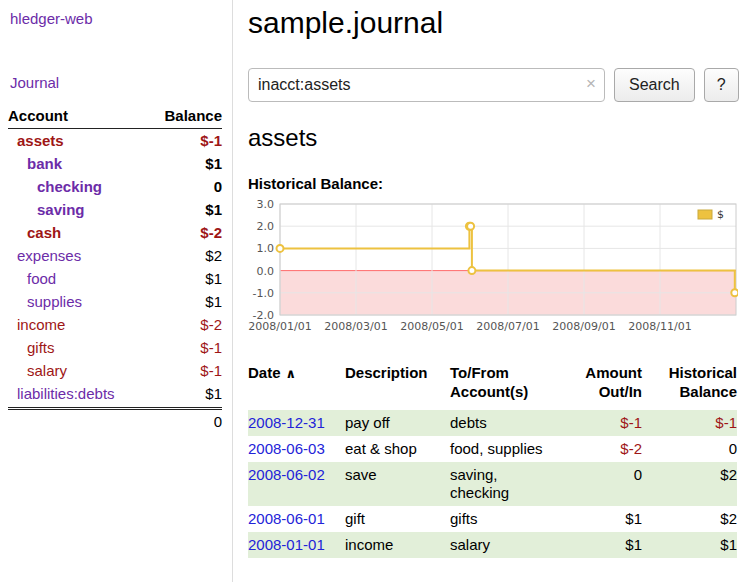 The height and width of the screenshot is (582, 742). Describe the element at coordinates (115, 418) in the screenshot. I see `accounts-total-row: 0` at that location.